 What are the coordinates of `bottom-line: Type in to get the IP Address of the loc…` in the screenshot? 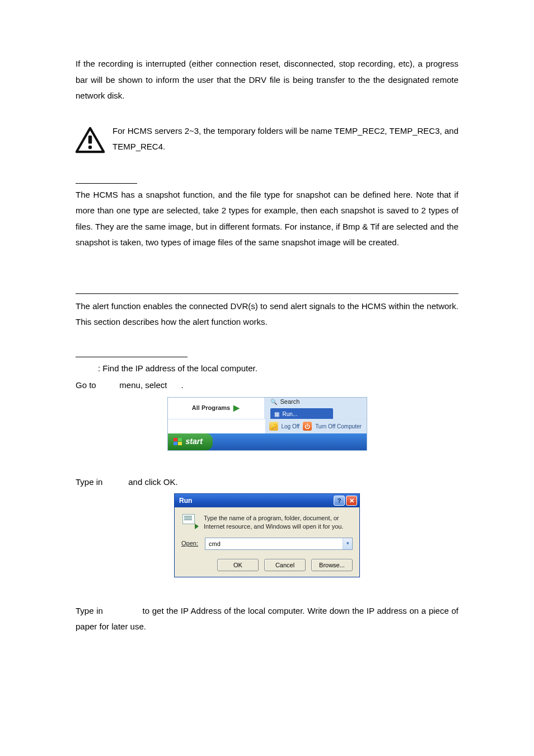 It's located at (267, 619).